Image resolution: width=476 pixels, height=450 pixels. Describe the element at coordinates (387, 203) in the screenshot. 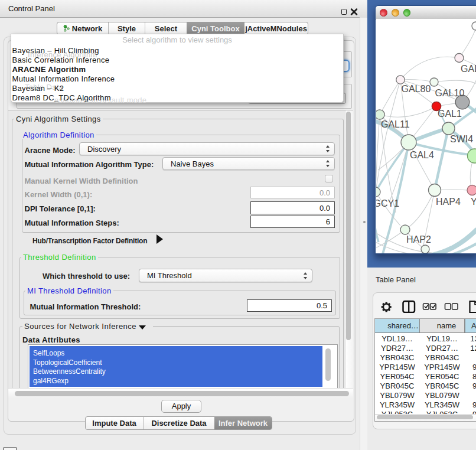

I see `svg-text: GCY1` at that location.